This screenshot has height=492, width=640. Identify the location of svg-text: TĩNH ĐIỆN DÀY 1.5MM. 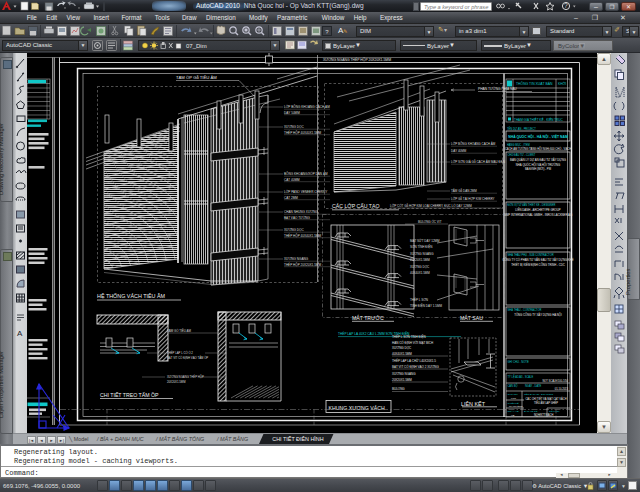
(426, 306).